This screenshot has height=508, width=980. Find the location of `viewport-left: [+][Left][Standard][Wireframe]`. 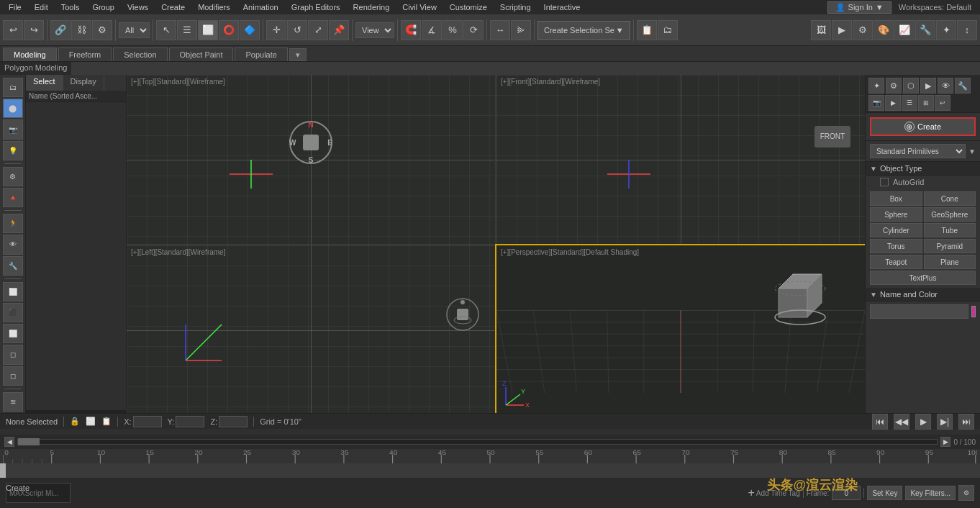

viewport-left: [+][Left][Standard][Wireframe] is located at coordinates (311, 330).